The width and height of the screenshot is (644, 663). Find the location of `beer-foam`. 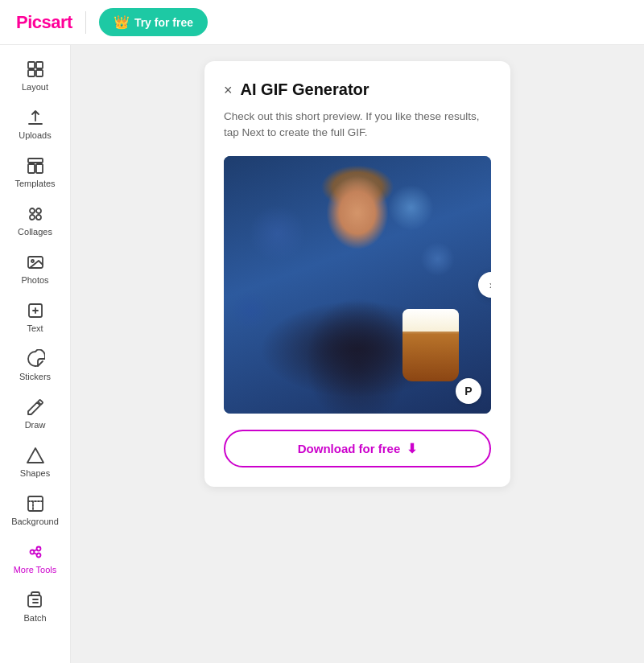

beer-foam is located at coordinates (431, 320).